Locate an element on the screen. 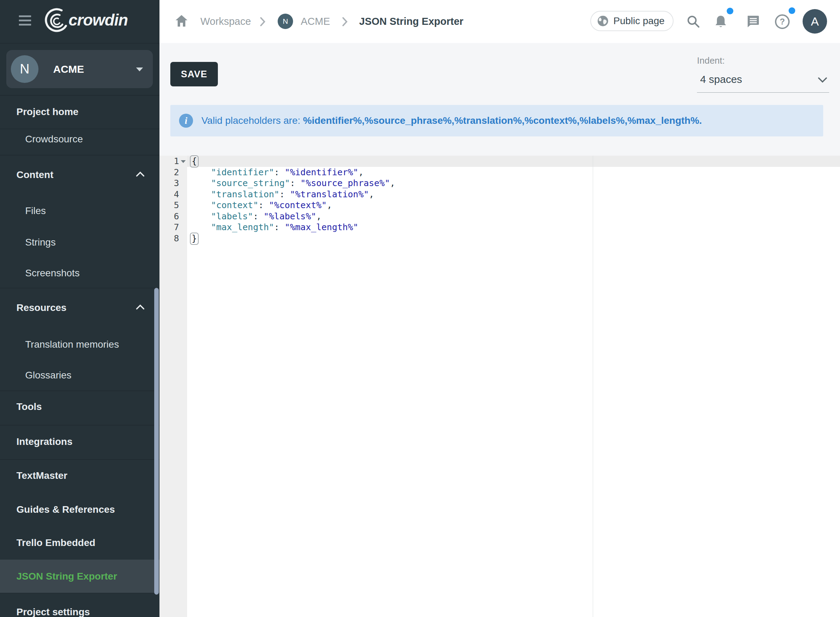  code-text: "translation": "%translation%", is located at coordinates (282, 195).